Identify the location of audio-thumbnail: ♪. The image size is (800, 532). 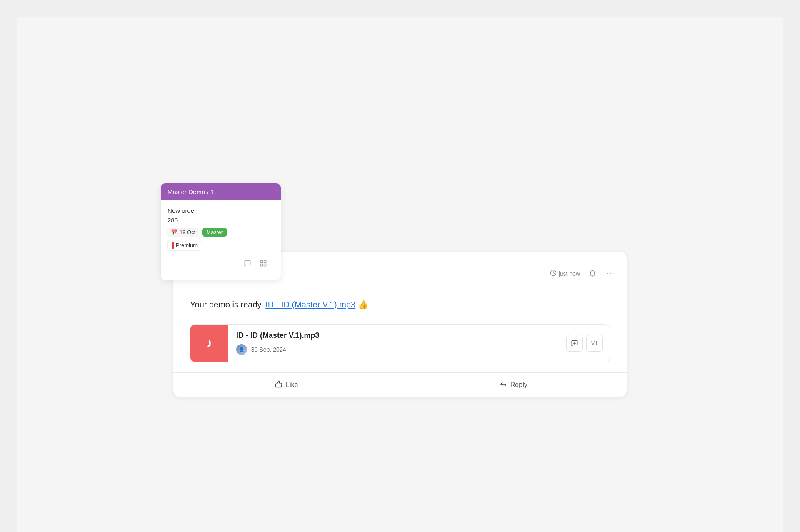
(209, 343).